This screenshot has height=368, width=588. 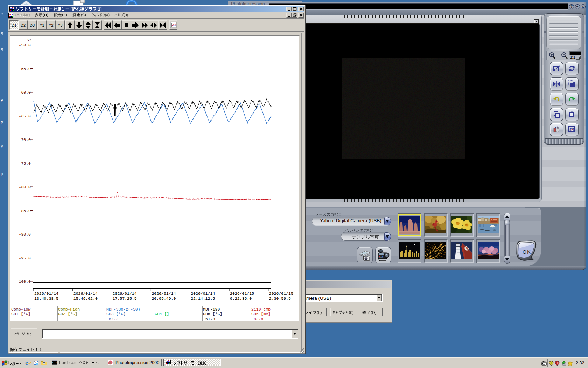 What do you see at coordinates (46, 299) in the screenshot?
I see `svg-text: 13:40:38.5` at bounding box center [46, 299].